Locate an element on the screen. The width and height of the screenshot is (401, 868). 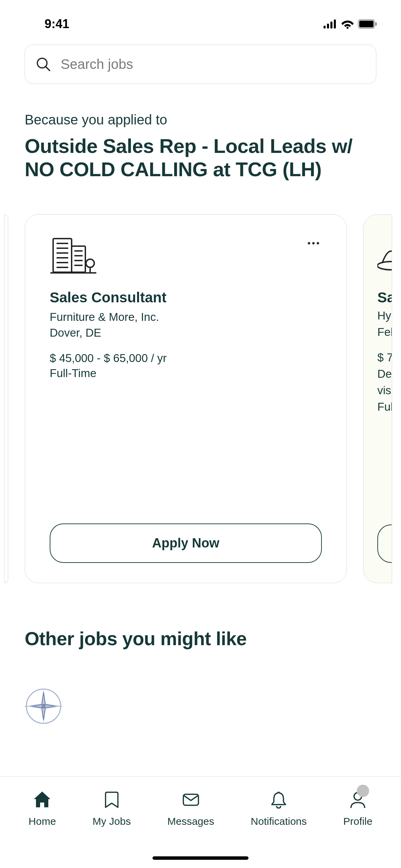
next-job-line: Fel is located at coordinates (385, 332).